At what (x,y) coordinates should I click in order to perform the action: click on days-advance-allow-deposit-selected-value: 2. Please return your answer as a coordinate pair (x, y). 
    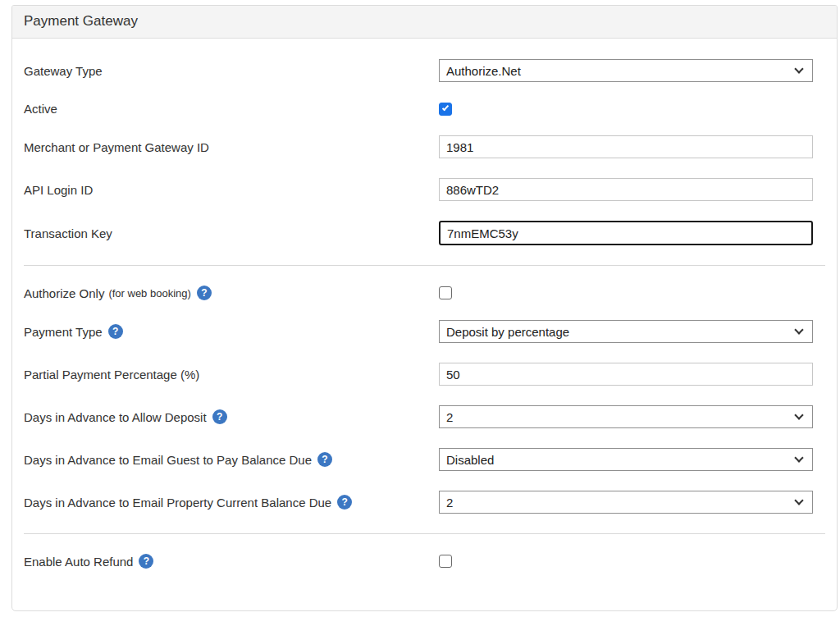
    Looking at the image, I should click on (450, 417).